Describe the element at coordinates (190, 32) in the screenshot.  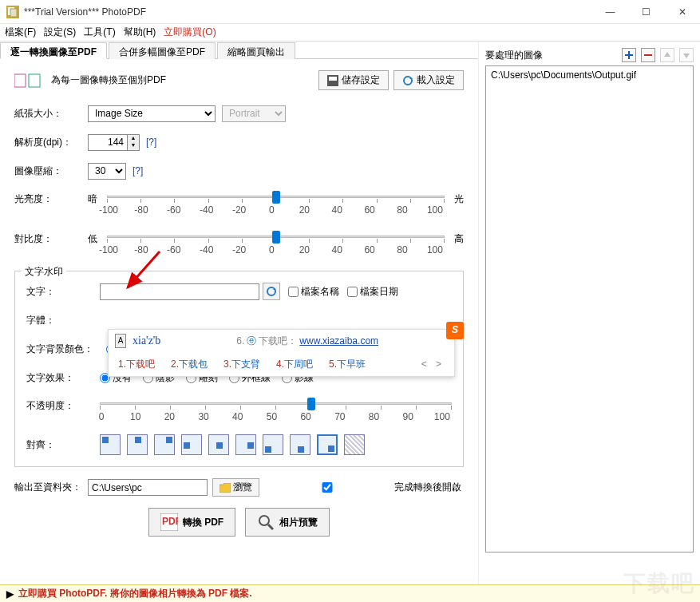
I see `menu-buynow: 立即購買(O)` at that location.